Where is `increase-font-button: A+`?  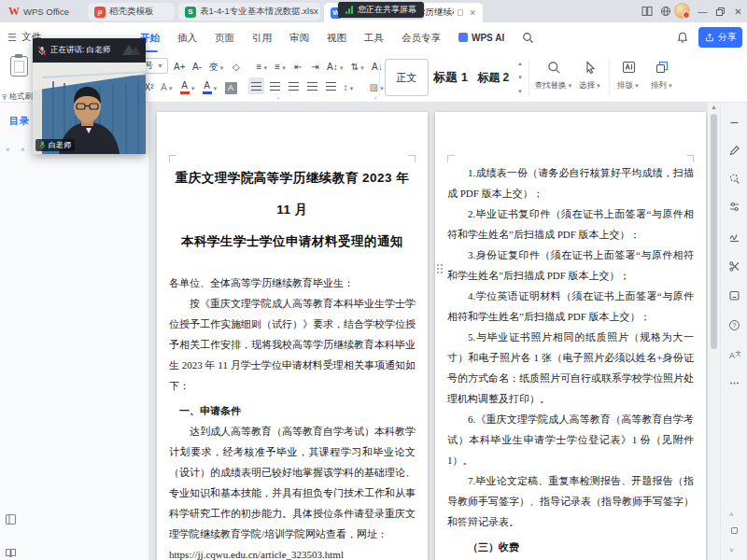
increase-font-button: A+ is located at coordinates (179, 65).